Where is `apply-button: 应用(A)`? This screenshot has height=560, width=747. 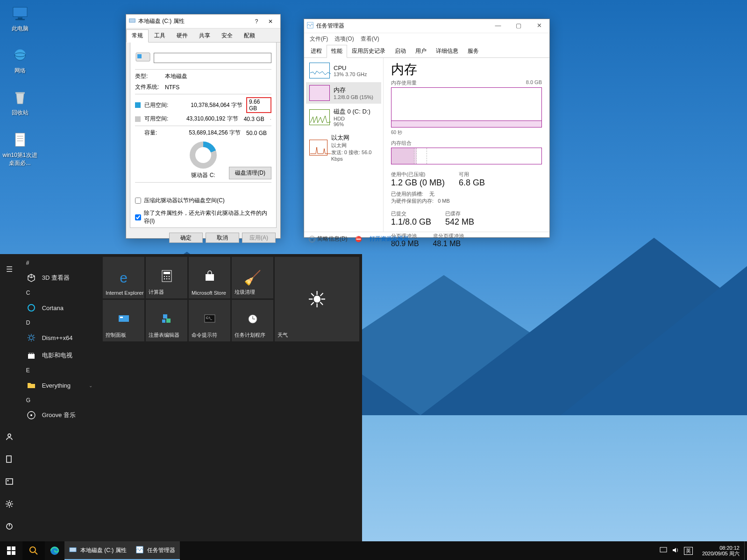
apply-button: 应用(A) is located at coordinates (259, 238).